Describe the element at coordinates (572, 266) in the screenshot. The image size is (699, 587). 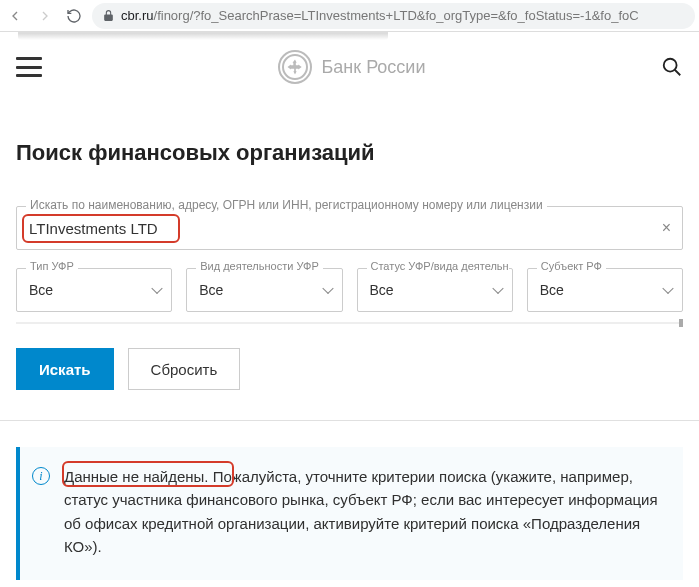
I see `filter-label: Субъект РФ` at that location.